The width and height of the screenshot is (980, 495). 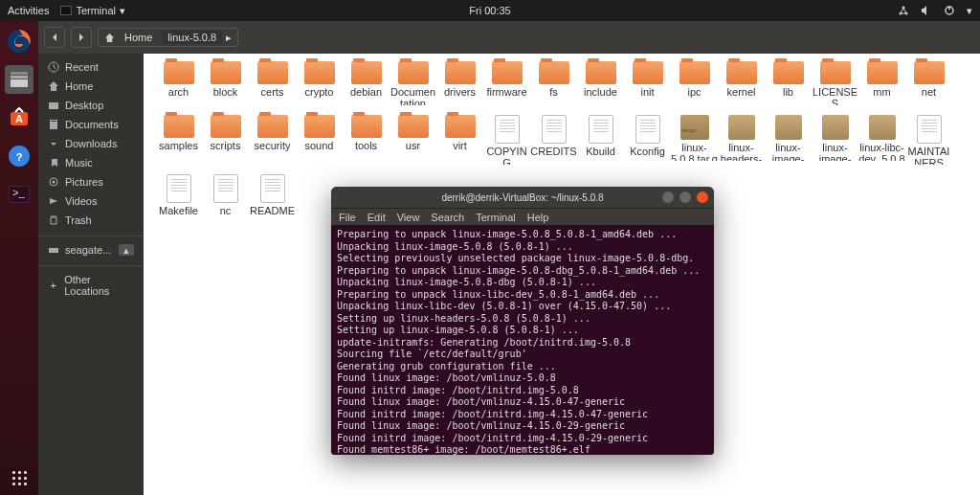 What do you see at coordinates (54, 182) in the screenshot?
I see `pictures-icon` at bounding box center [54, 182].